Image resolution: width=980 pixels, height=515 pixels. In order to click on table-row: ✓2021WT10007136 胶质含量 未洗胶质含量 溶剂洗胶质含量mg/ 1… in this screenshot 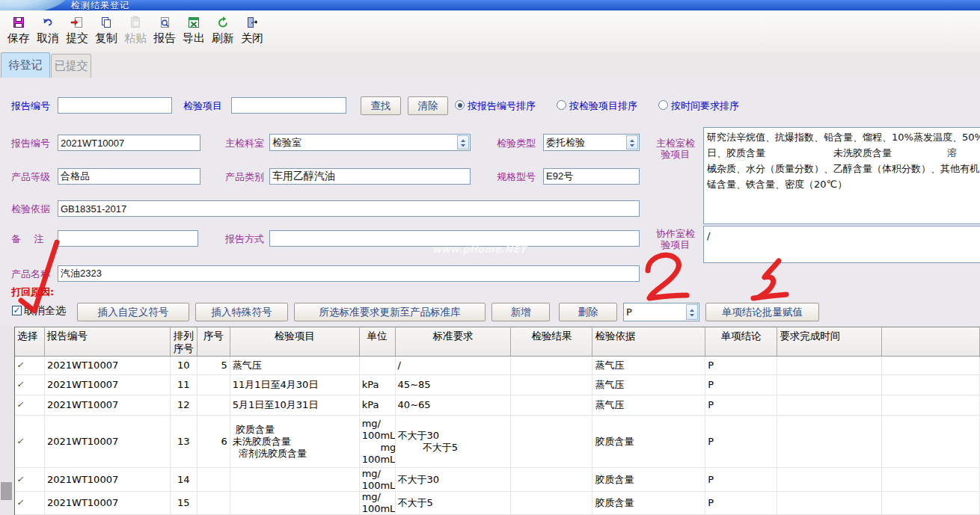, I will do `click(497, 442)`.